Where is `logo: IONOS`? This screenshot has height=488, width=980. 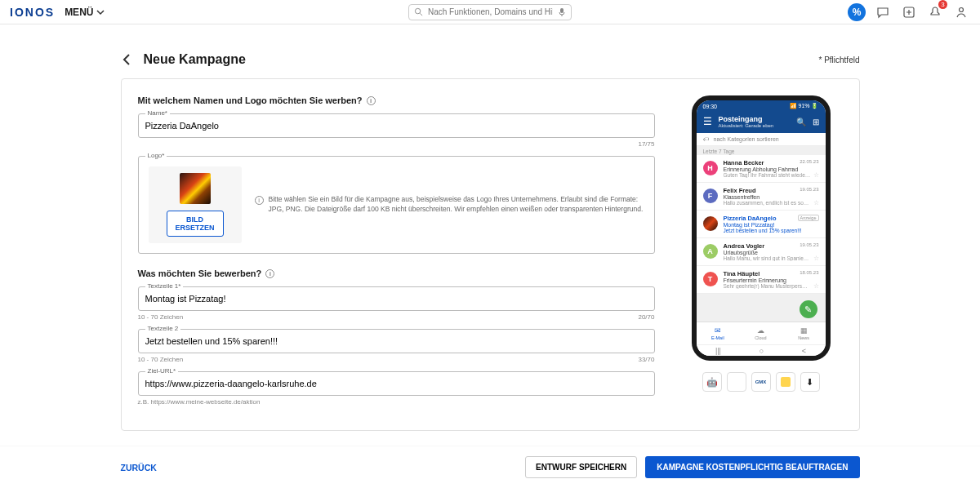
logo: IONOS is located at coordinates (33, 12).